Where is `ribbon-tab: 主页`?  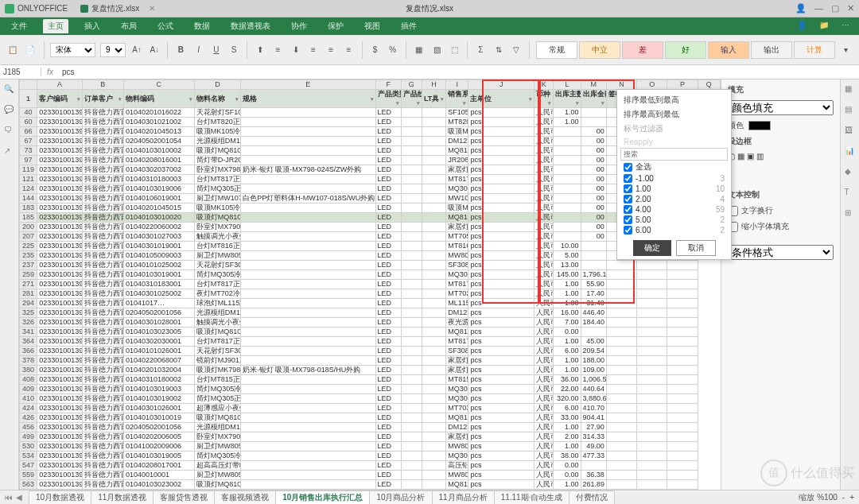
ribbon-tab: 主页 is located at coordinates (56, 26).